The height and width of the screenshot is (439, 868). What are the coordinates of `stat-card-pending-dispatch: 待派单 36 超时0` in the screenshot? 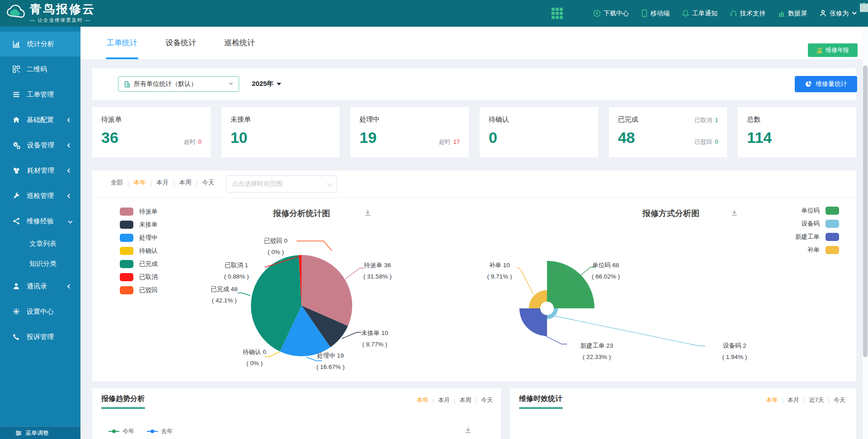 It's located at (151, 132).